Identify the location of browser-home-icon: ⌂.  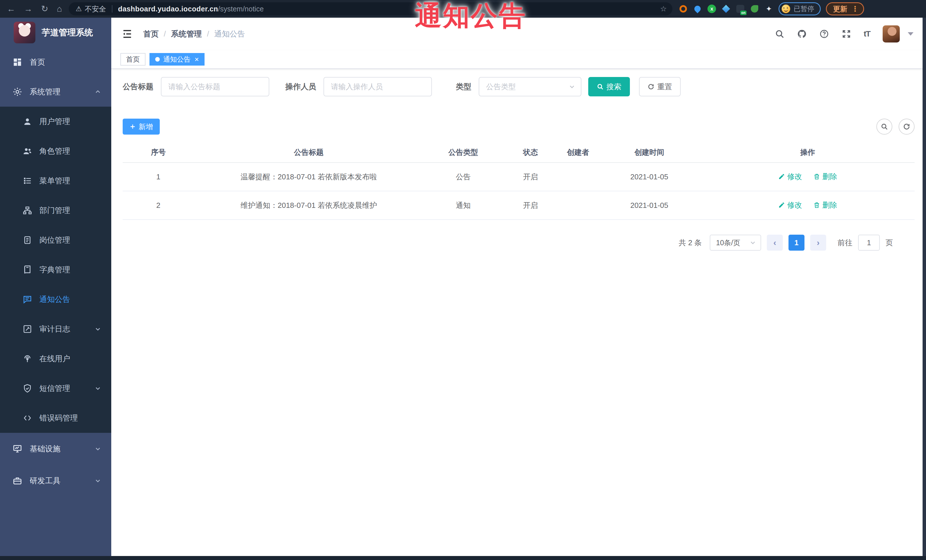
(59, 9).